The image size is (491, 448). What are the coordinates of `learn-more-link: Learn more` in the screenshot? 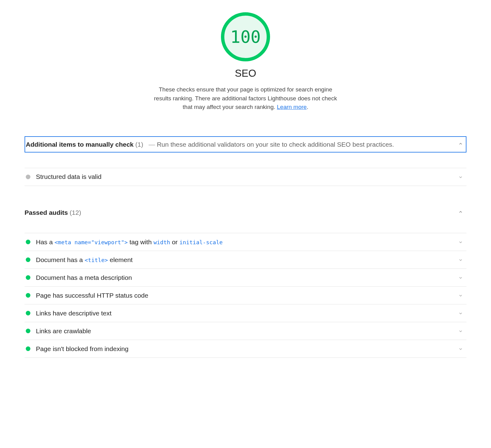 It's located at (292, 107).